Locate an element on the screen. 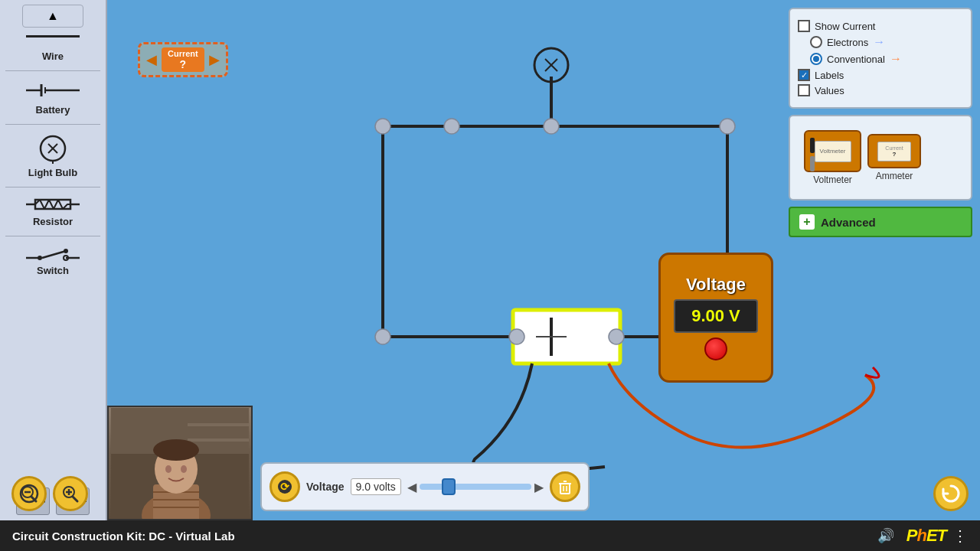 The height and width of the screenshot is (551, 980). delete-button is located at coordinates (565, 487).